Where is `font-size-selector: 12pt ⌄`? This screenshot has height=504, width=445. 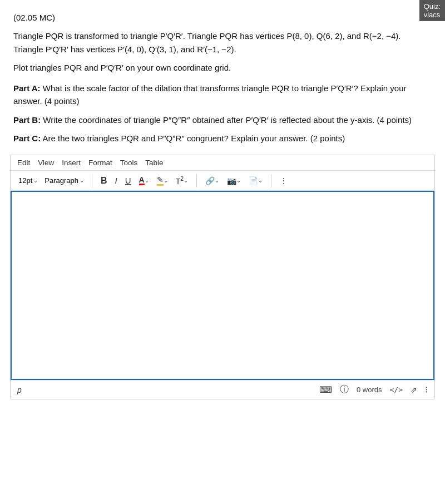 font-size-selector: 12pt ⌄ is located at coordinates (28, 180).